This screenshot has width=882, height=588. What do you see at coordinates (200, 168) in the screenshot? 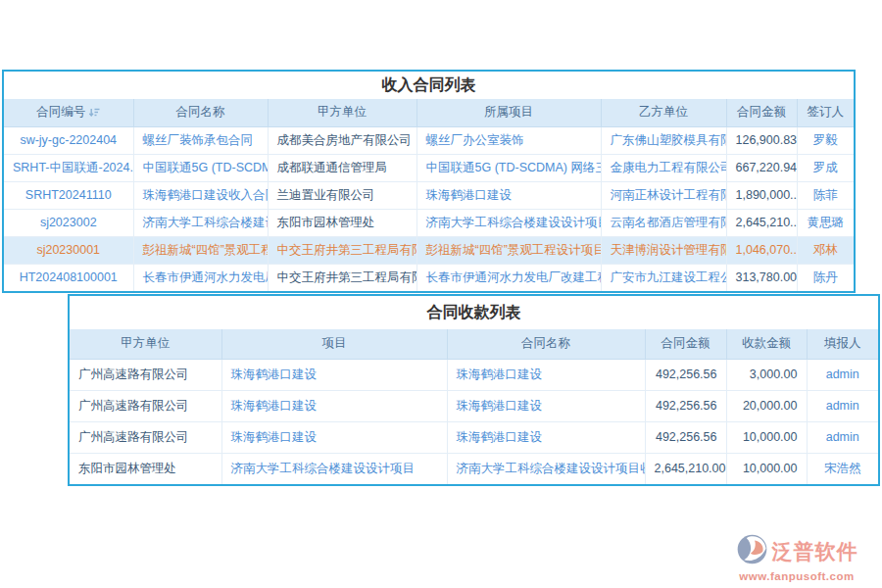
I see `cell-contract-name: 中国联通5G (TD-SCDMA) ...` at bounding box center [200, 168].